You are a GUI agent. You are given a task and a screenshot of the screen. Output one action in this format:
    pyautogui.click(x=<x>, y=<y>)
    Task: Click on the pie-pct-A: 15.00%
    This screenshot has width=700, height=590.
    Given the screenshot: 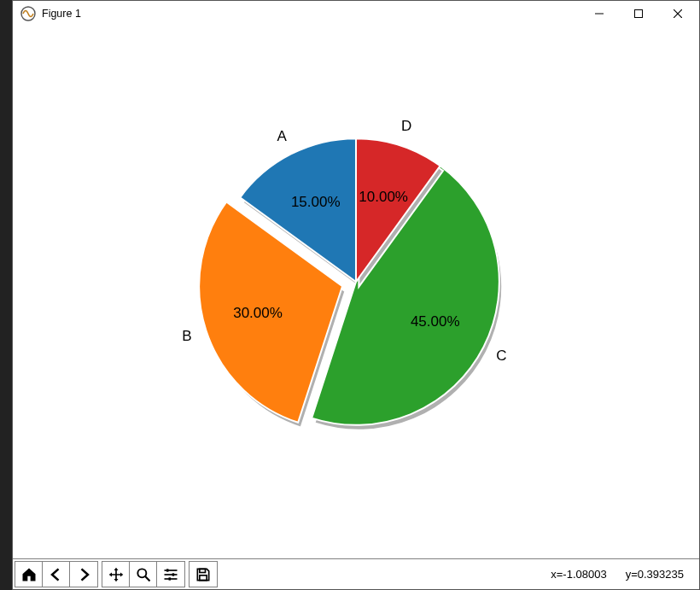 What is the action you would take?
    pyautogui.click(x=316, y=202)
    